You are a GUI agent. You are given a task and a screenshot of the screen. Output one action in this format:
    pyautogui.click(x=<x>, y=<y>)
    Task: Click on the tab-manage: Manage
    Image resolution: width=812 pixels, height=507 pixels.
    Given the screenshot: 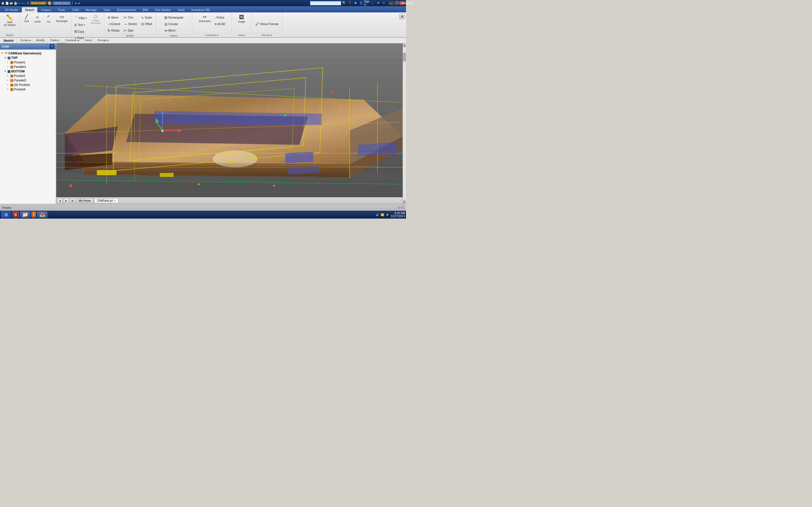 What is the action you would take?
    pyautogui.click(x=91, y=10)
    